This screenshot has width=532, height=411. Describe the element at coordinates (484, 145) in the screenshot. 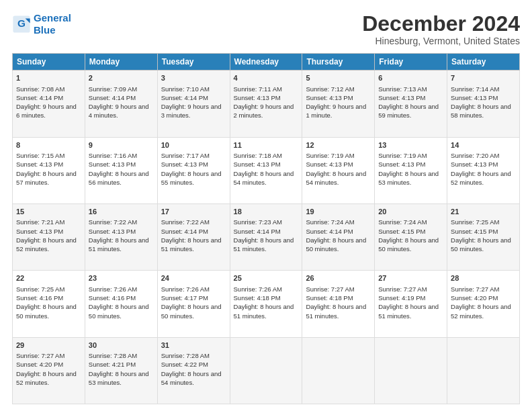

I see `day-number: 14` at that location.